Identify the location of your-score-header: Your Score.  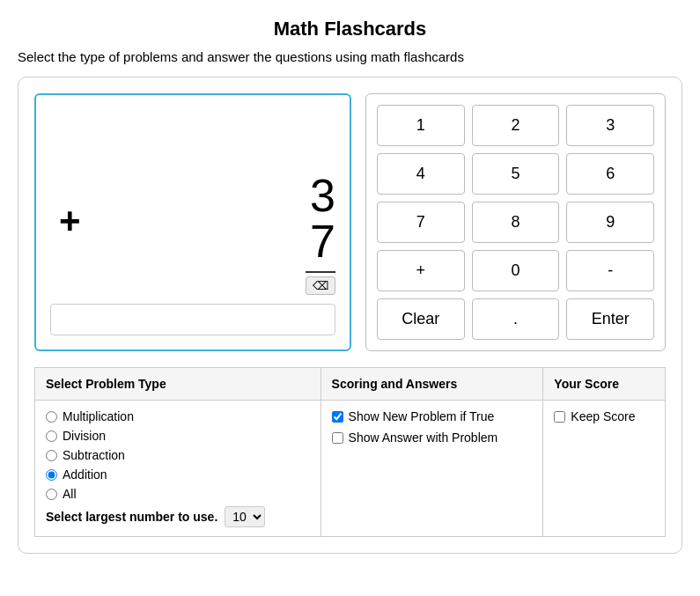
(604, 384).